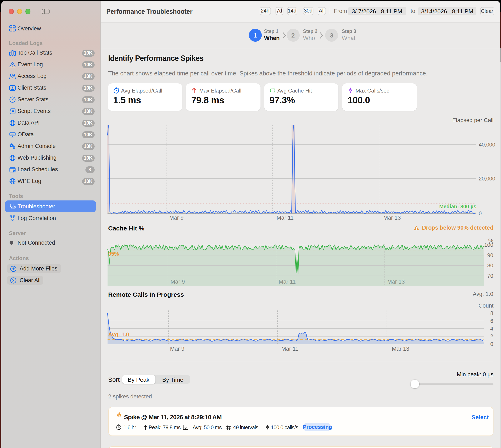 The height and width of the screenshot is (448, 501). Describe the element at coordinates (473, 120) in the screenshot. I see `svg-text: Elapsed per Call` at that location.